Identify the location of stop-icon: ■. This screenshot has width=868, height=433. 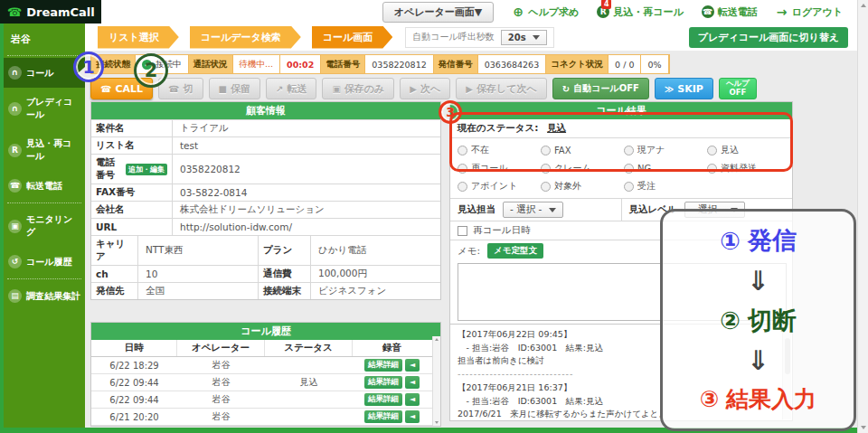
(222, 89).